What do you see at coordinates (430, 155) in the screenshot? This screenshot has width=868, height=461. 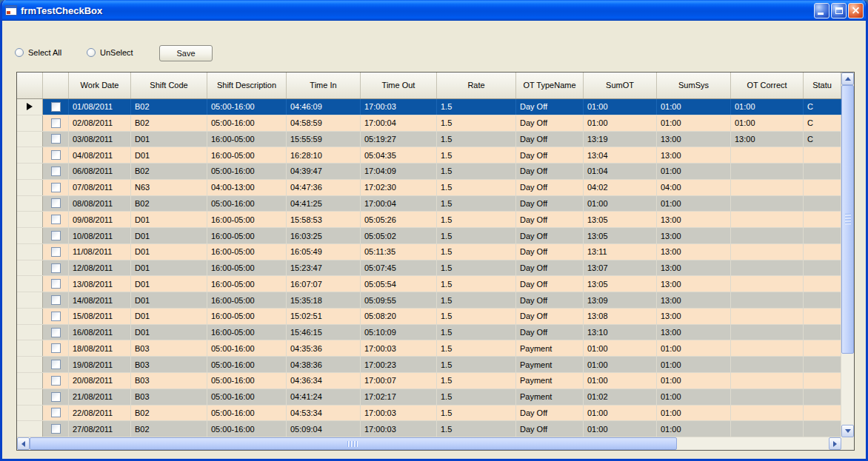 I see `grid-row: 04/08/2011D0116:00-05:0016:28:1005:04:35…` at bounding box center [430, 155].